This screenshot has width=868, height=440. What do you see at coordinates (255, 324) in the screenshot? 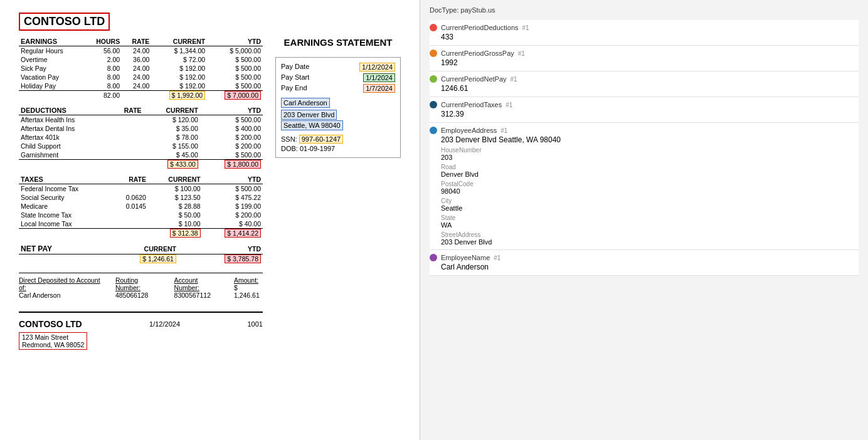
I see `footer-number: 1001` at bounding box center [255, 324].